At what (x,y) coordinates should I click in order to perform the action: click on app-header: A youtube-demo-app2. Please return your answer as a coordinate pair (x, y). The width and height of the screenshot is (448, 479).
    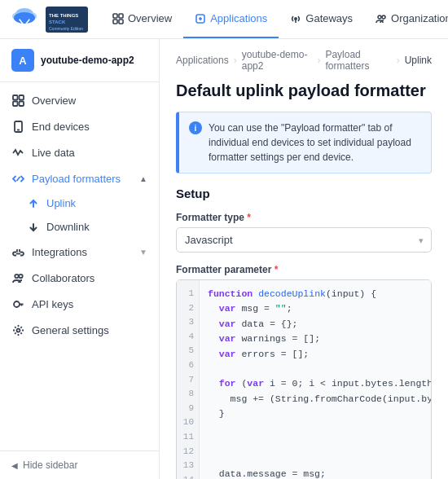
    Looking at the image, I should click on (80, 60).